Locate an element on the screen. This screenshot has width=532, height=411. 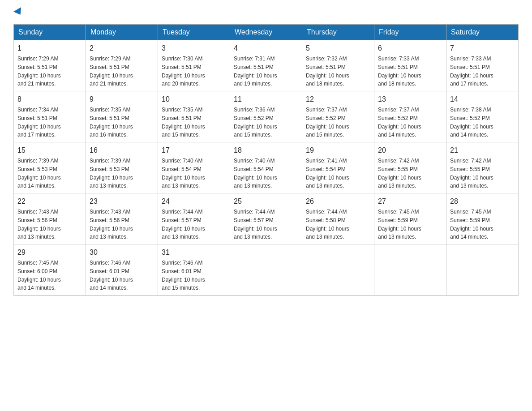
day-number: 10 is located at coordinates (194, 99).